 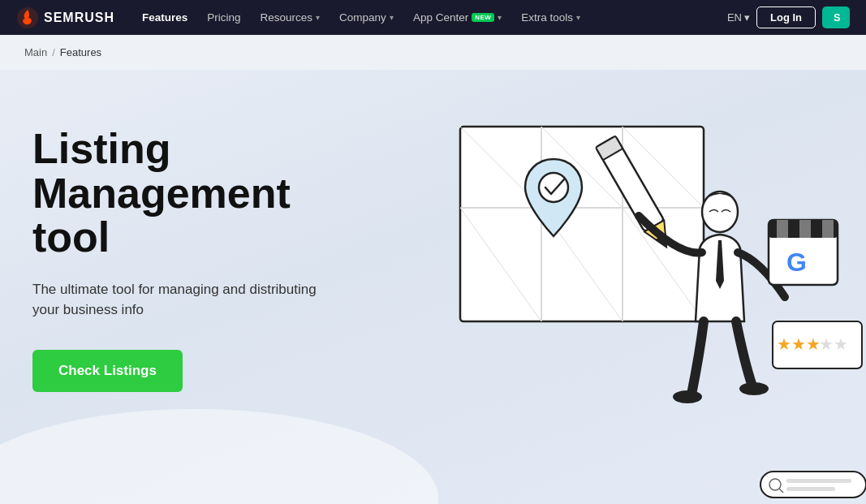 What do you see at coordinates (786, 18) in the screenshot?
I see `login-button: Log In` at bounding box center [786, 18].